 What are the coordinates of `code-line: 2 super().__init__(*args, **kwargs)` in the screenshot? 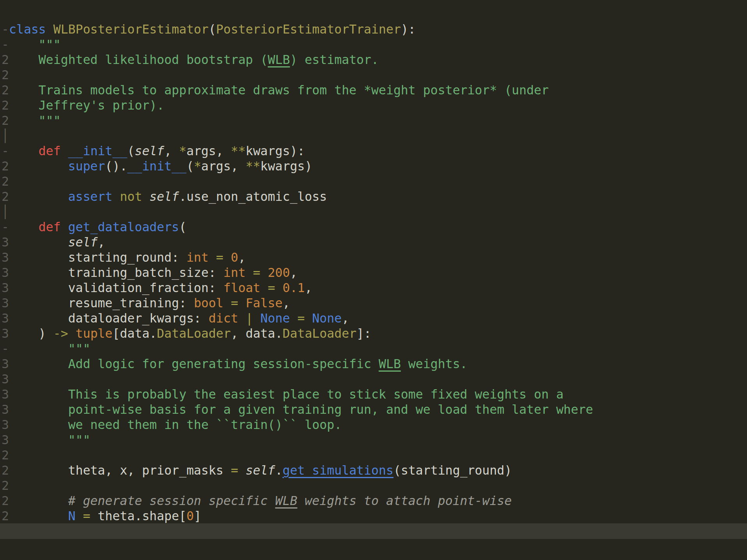 It's located at (374, 166).